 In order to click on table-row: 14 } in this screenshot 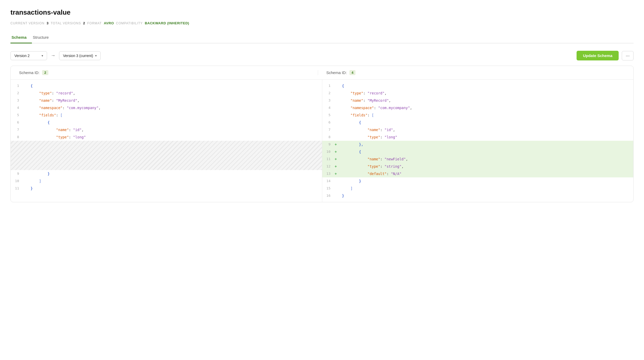, I will do `click(478, 181)`.